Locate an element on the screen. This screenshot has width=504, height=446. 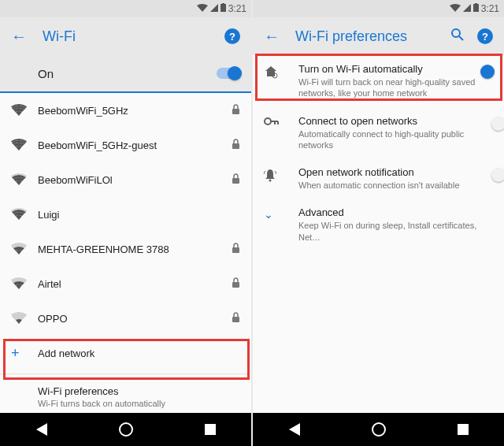
prefs-title: Wi-Fi preferences is located at coordinates (139, 391).